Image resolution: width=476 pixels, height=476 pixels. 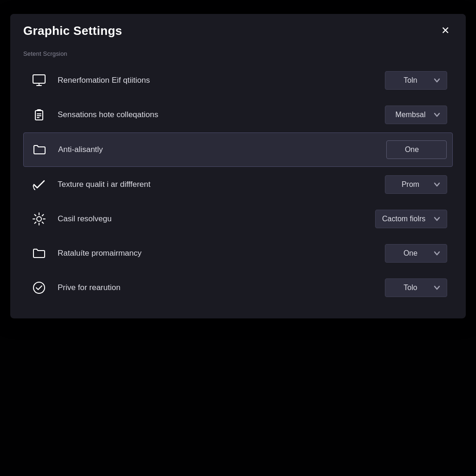 I want to click on setting-row-rataluíte: Rataluíte promairmancy One, so click(x=238, y=253).